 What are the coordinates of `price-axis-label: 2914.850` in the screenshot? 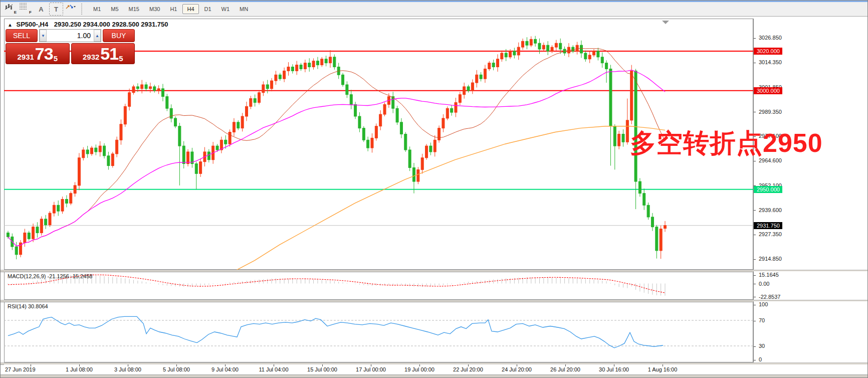 It's located at (770, 259).